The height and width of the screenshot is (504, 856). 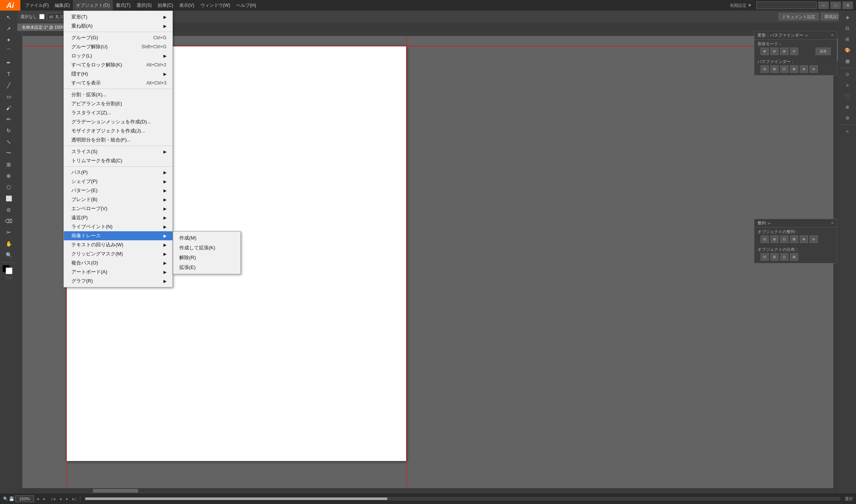 What do you see at coordinates (118, 263) in the screenshot?
I see `menu-compound-path: 複合パス(O) ▶` at bounding box center [118, 263].